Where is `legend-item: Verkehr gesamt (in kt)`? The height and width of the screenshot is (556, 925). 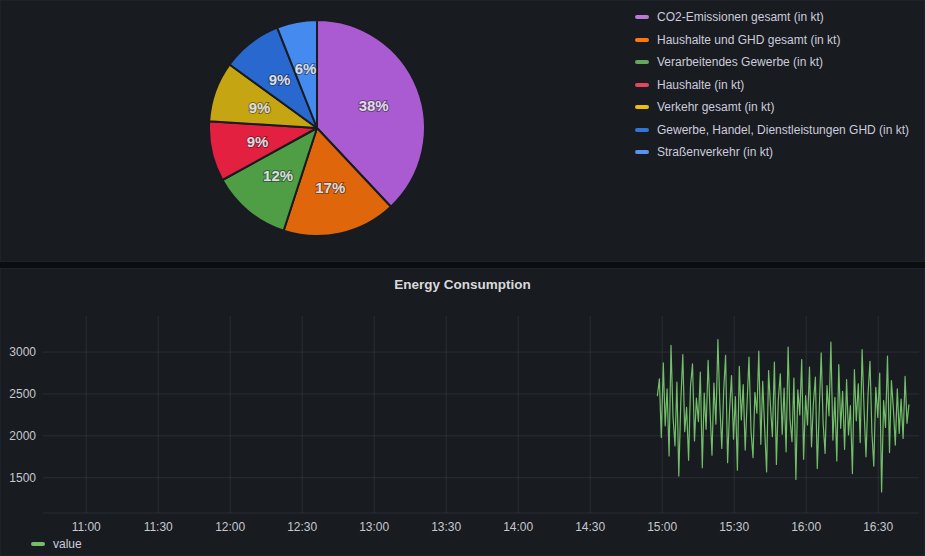 legend-item: Verkehr gesamt (in kt) is located at coordinates (772, 108).